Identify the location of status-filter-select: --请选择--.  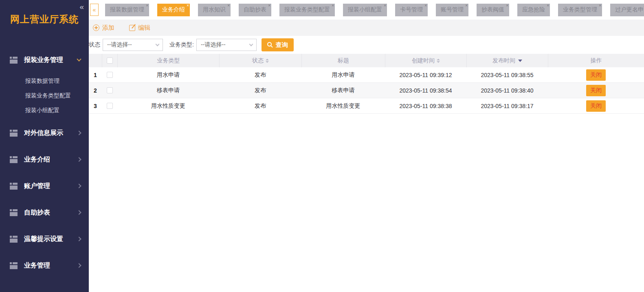
(133, 45).